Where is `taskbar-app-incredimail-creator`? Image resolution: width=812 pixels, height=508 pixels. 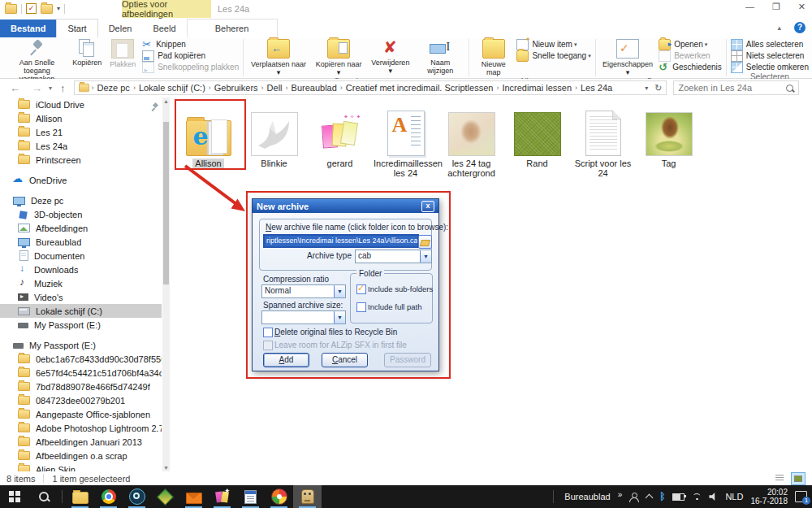
taskbar-app-incredimail-creator is located at coordinates (222, 497).